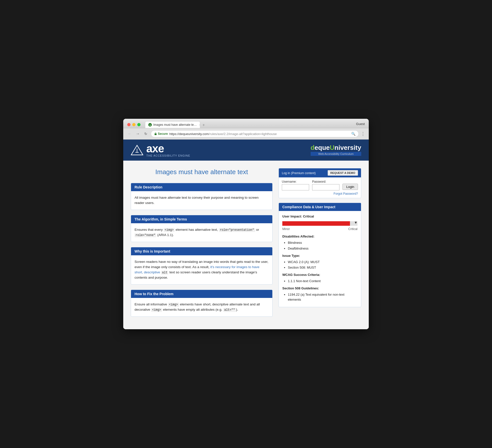 This screenshot has width=492, height=448. I want to click on username-label: Username:, so click(296, 182).